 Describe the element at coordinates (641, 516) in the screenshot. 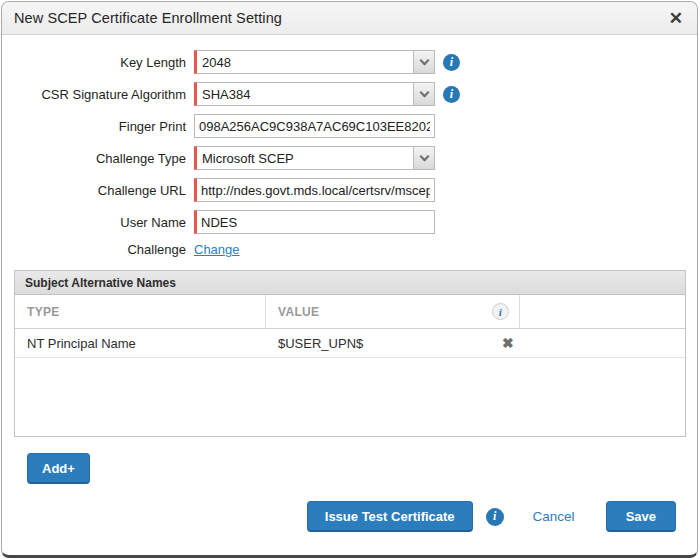

I see `save-button: Save` at that location.